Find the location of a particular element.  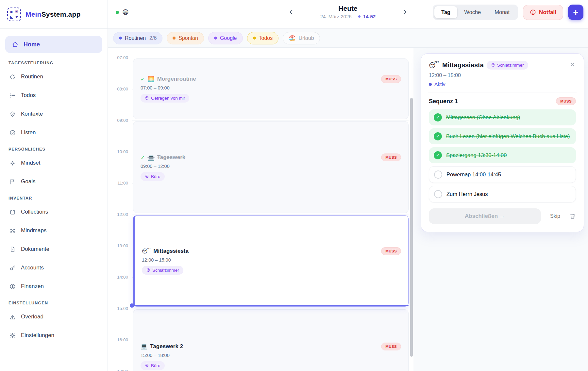

sidebar-item-dokumente: Dokumente is located at coordinates (54, 249).